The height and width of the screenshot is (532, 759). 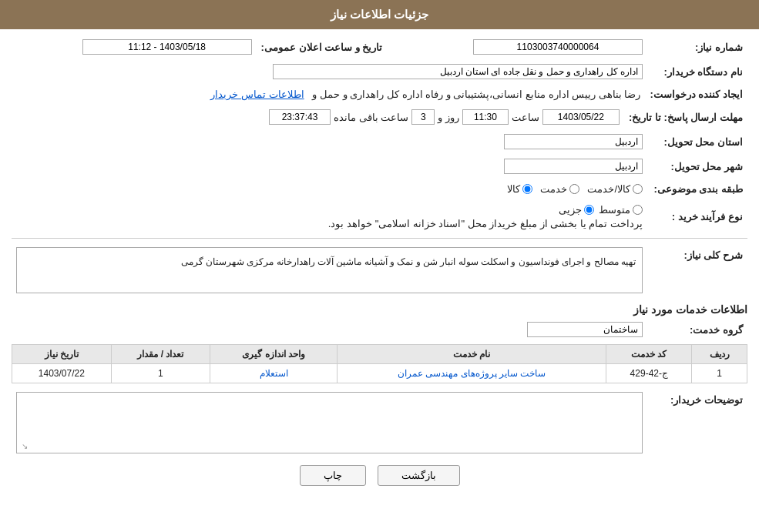 What do you see at coordinates (300, 117) in the screenshot?
I see `deadline-remaining-input` at bounding box center [300, 117].